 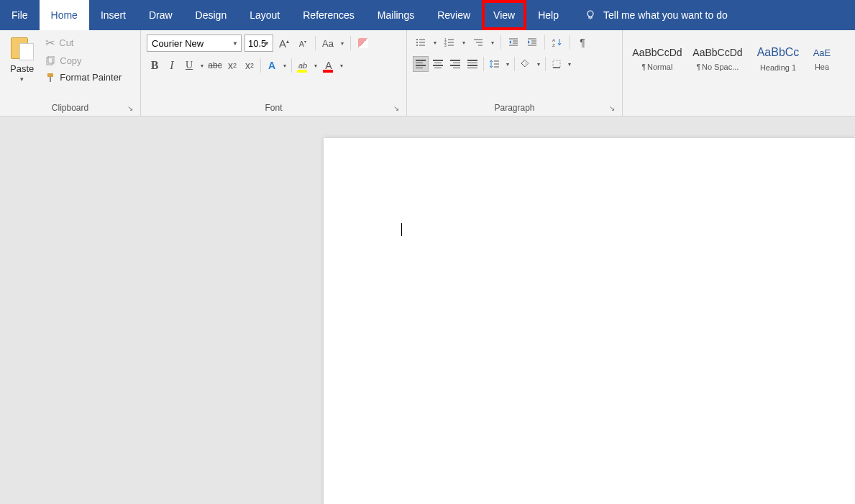 I want to click on style-label: ¶Normal, so click(x=657, y=67).